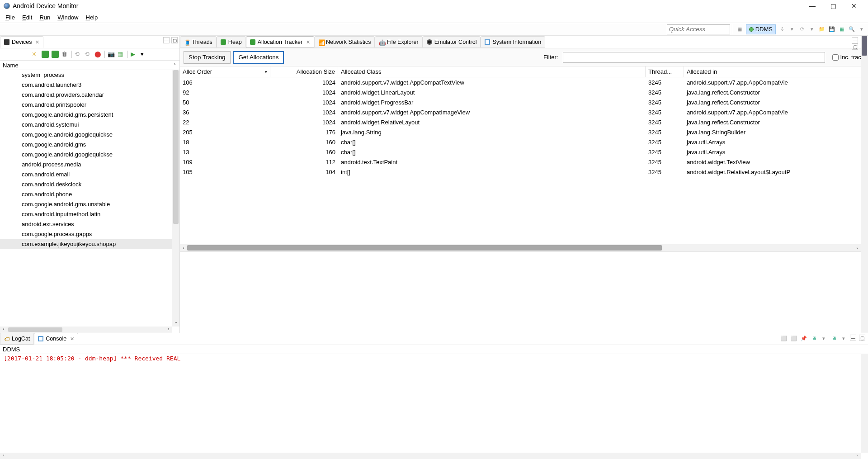  Describe the element at coordinates (520, 162) in the screenshot. I see `allocation-row: 109112android.text.TextPaint3245android.…` at that location.